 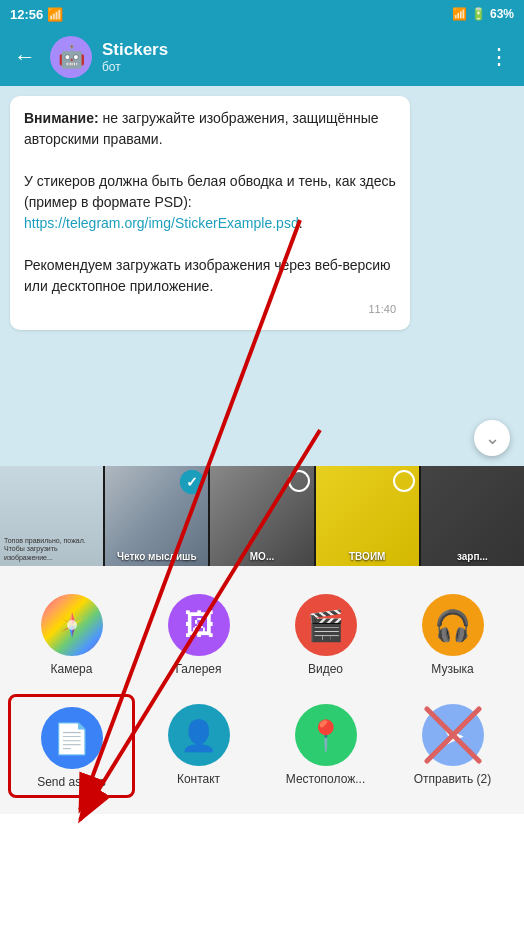 What do you see at coordinates (199, 625) in the screenshot?
I see `gallery-icon: 🖼` at bounding box center [199, 625].